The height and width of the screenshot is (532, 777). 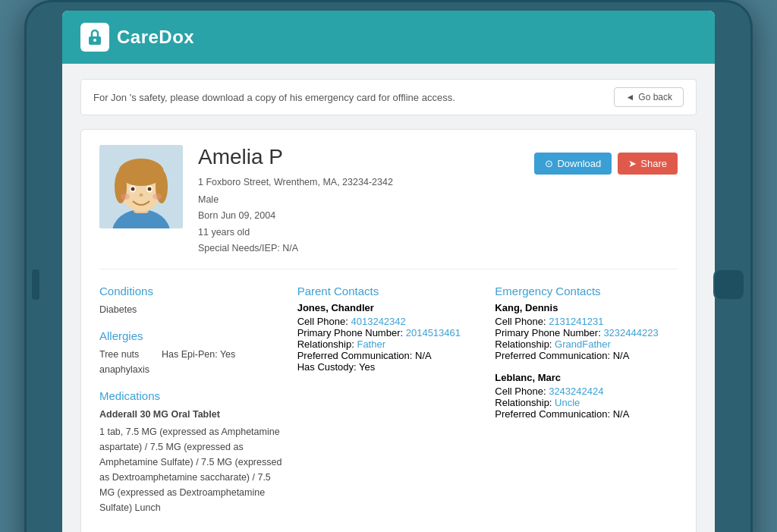 I want to click on conditions-content: Diabetes, so click(x=191, y=310).